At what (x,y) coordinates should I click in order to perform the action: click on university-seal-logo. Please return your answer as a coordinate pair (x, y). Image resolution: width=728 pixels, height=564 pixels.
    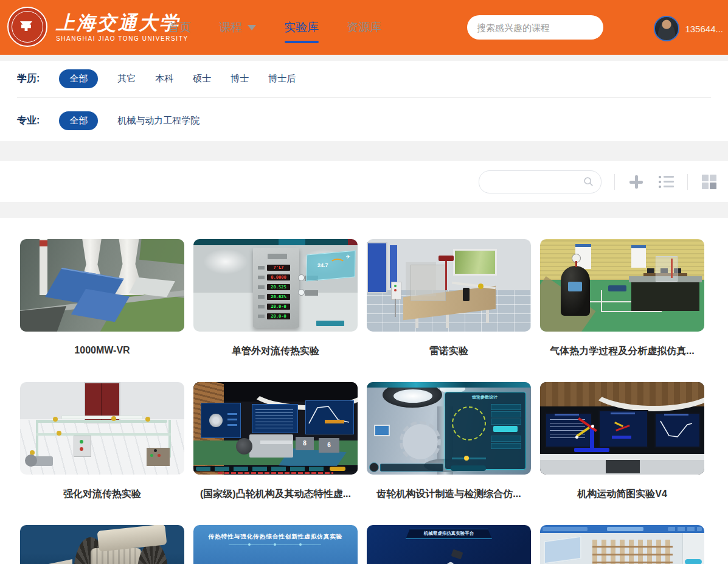
    Looking at the image, I should click on (27, 27).